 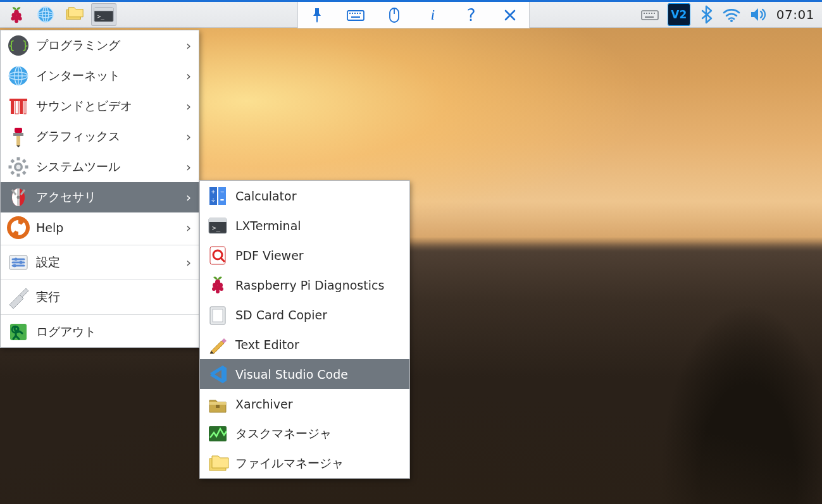 What do you see at coordinates (310, 285) in the screenshot?
I see `submenu-item-label: Raspberry Pi Diagnostics` at bounding box center [310, 285].